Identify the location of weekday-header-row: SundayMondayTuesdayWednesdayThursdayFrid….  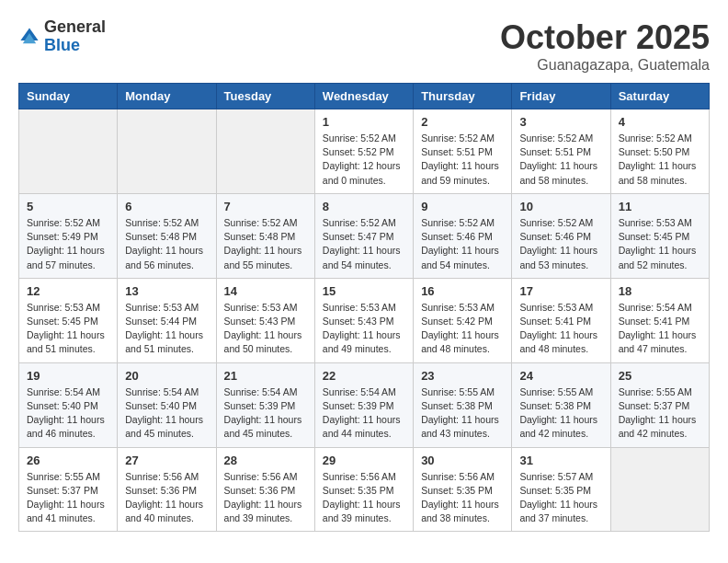
(364, 97).